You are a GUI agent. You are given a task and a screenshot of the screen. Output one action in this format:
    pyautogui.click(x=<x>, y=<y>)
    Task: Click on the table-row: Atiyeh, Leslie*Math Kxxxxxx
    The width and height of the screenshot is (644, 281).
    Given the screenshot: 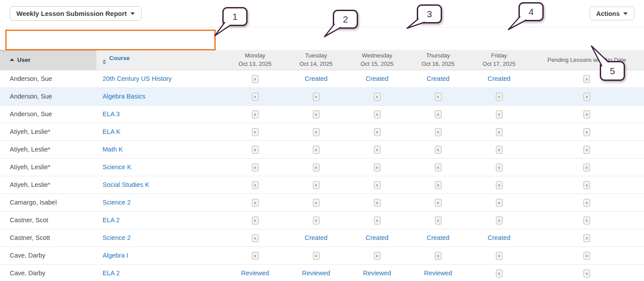 What is the action you would take?
    pyautogui.click(x=322, y=149)
    